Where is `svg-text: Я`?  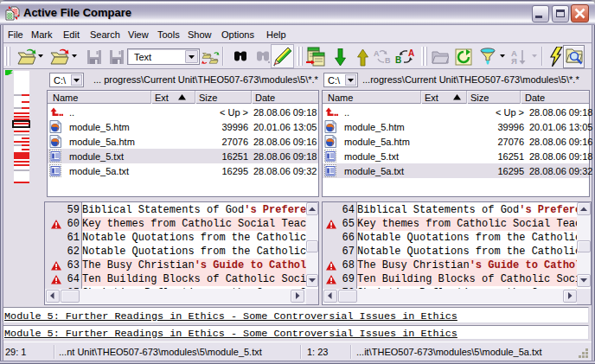
svg-text: Я is located at coordinates (514, 61).